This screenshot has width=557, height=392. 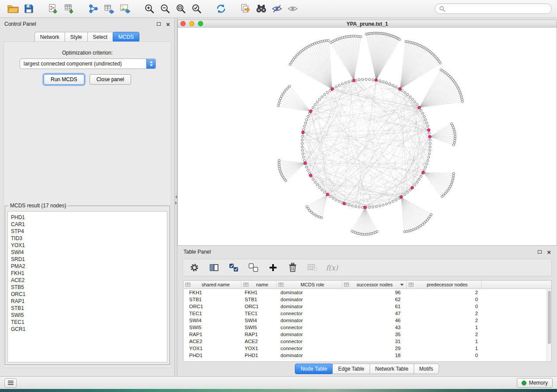 What do you see at coordinates (212, 285) in the screenshot?
I see `column-header-shared-name: shared name` at bounding box center [212, 285].